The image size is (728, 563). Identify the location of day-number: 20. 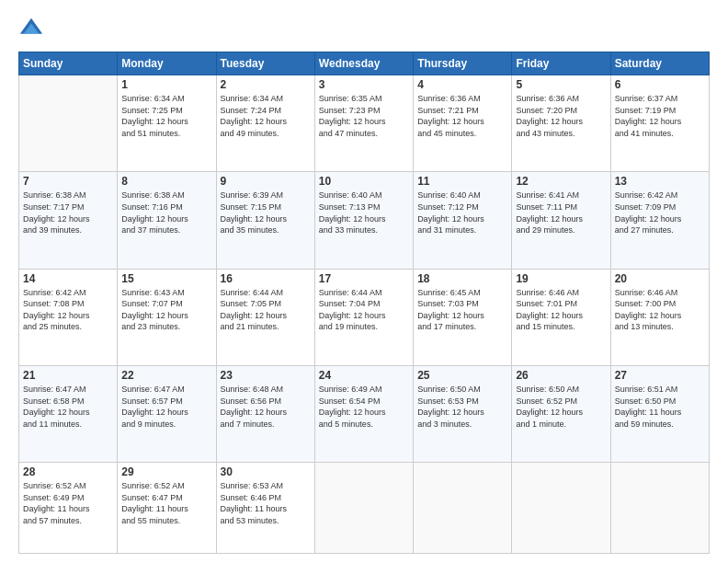
(660, 279).